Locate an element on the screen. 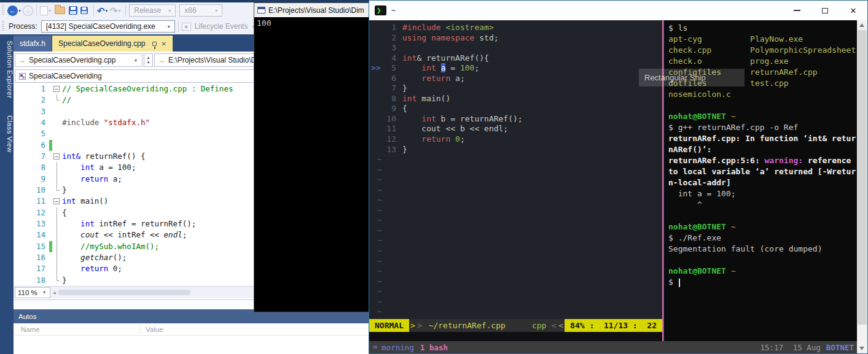  minimize-button is located at coordinates (797, 10).